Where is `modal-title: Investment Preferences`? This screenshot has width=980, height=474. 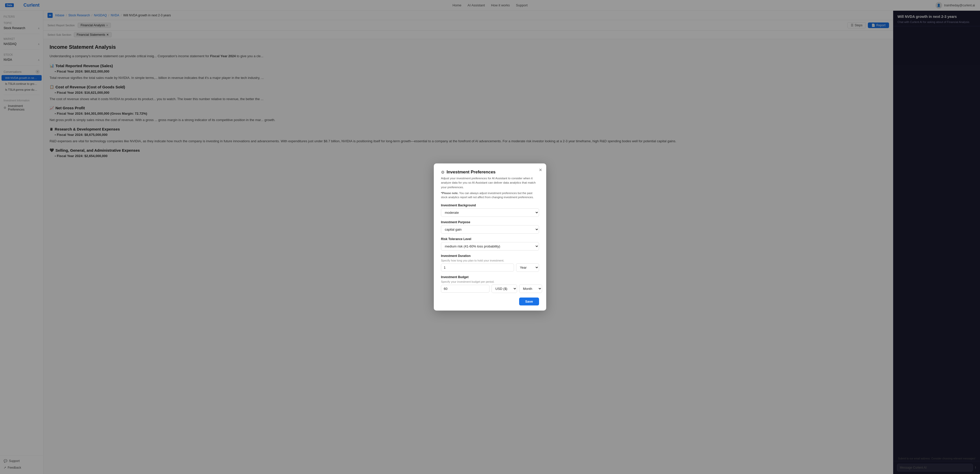 modal-title: Investment Preferences is located at coordinates (471, 172).